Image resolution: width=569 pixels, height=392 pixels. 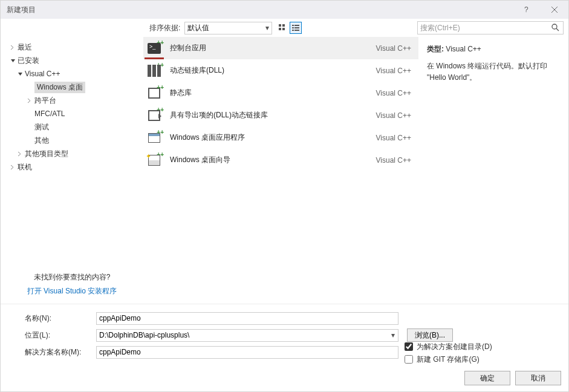 I want to click on solution-label: 解决方案名称(M):, so click(x=60, y=352).